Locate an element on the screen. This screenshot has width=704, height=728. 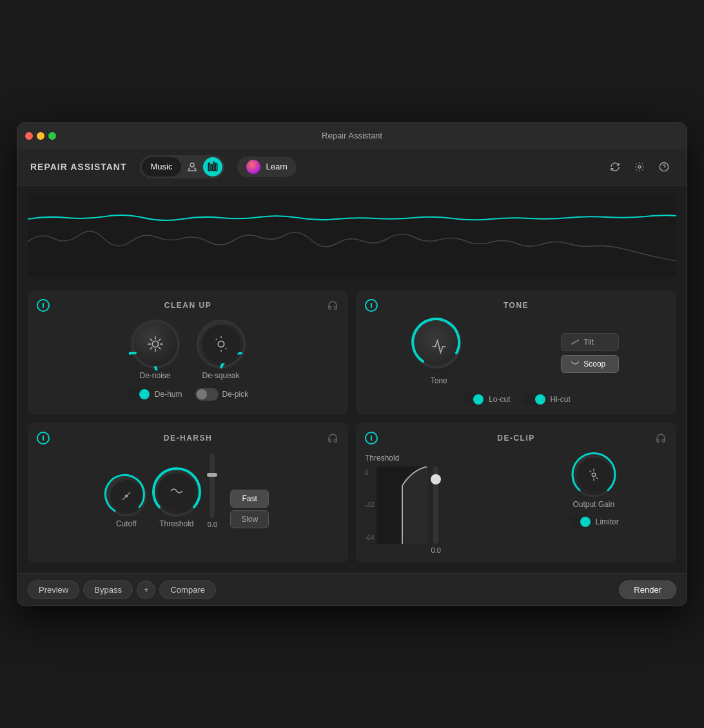
denoise-label: De-noise is located at coordinates (155, 376).